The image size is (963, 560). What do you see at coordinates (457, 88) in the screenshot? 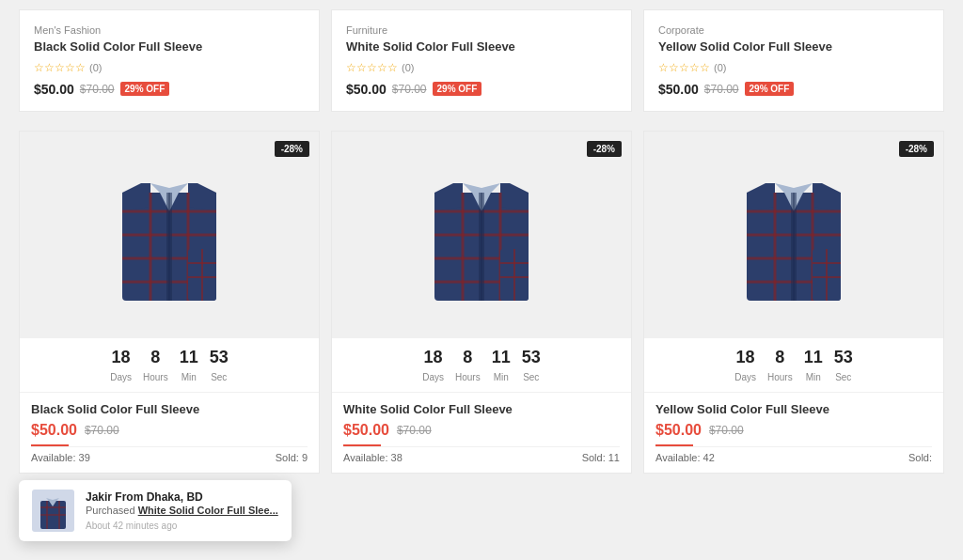
I see `discount-badge-1: 29% OFF` at bounding box center [457, 88].